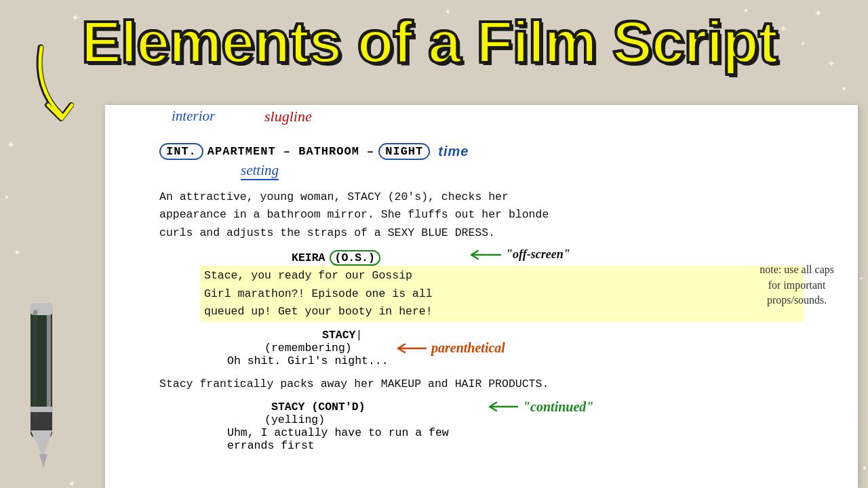 The height and width of the screenshot is (488, 868). I want to click on pen-icon, so click(44, 390).